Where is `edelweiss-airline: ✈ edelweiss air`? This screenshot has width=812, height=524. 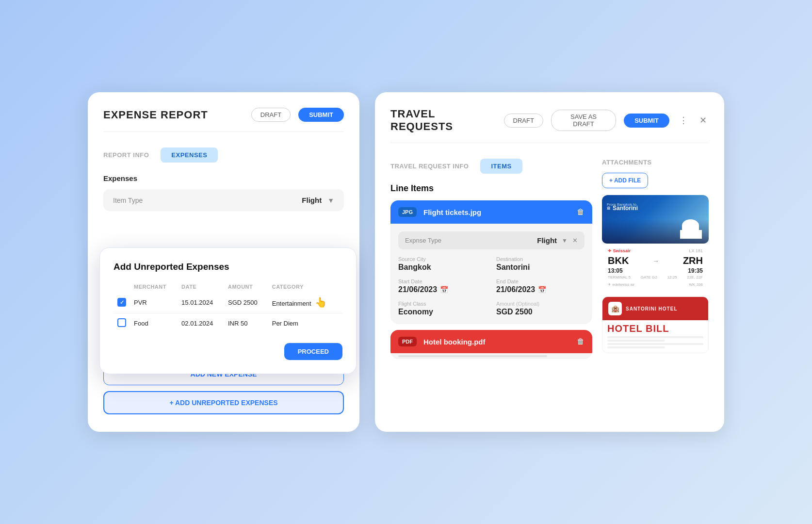
edelweiss-airline: ✈ edelweiss air is located at coordinates (621, 284).